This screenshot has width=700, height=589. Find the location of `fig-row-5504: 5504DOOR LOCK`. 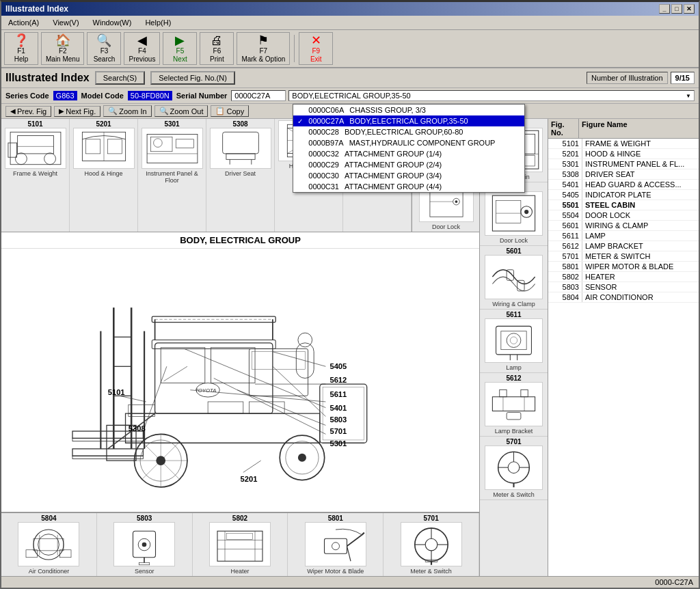

fig-row-5504: 5504DOOR LOCK is located at coordinates (623, 216).